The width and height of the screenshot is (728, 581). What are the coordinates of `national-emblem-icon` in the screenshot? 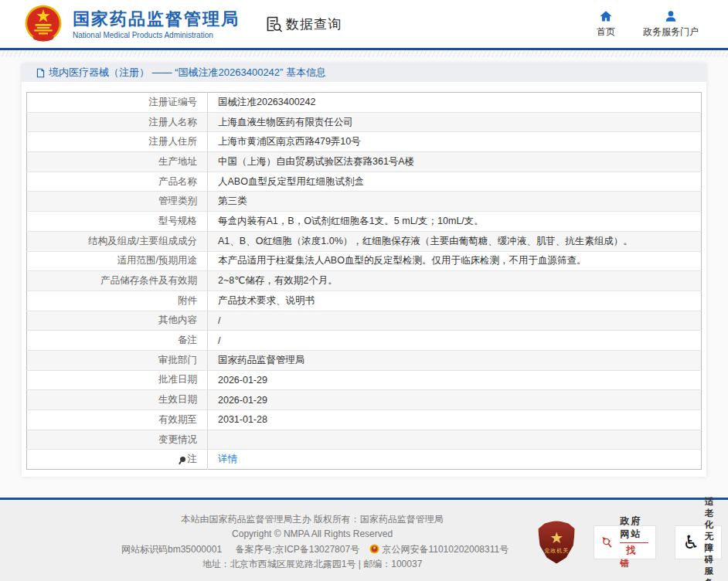 It's located at (43, 24).